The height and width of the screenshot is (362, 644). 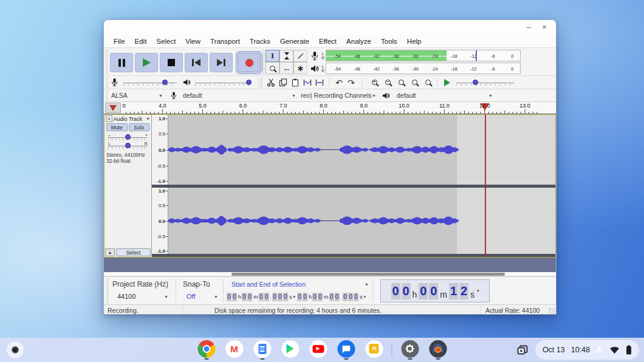 What do you see at coordinates (320, 83) in the screenshot?
I see `silence-audio-button` at bounding box center [320, 83].